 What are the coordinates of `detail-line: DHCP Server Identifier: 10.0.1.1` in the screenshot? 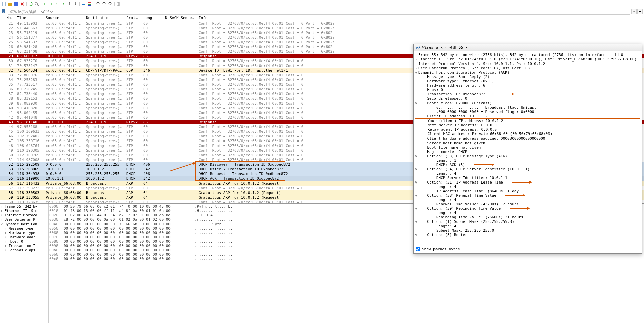 It's located at (528, 178).